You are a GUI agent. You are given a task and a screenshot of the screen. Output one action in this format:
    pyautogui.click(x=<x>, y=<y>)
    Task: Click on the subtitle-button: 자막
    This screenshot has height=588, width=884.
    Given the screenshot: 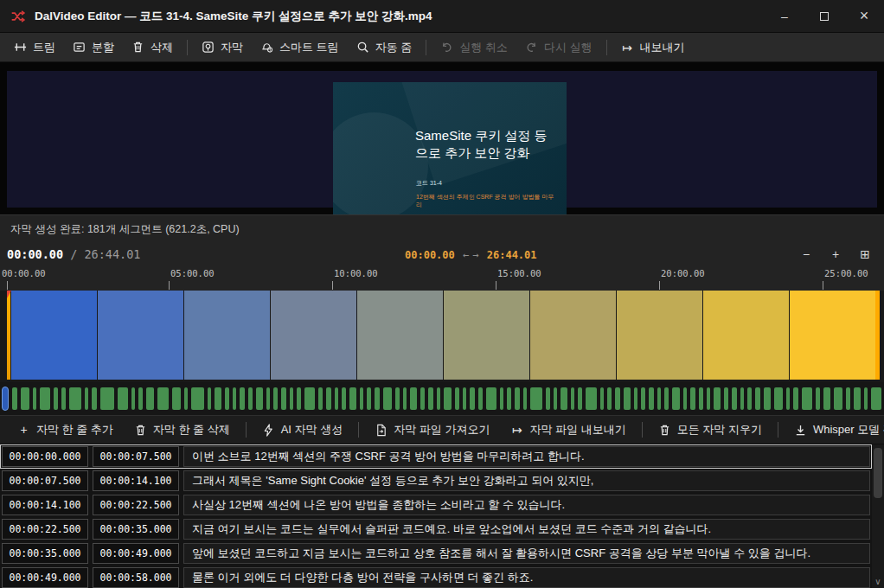 What is the action you would take?
    pyautogui.click(x=222, y=48)
    